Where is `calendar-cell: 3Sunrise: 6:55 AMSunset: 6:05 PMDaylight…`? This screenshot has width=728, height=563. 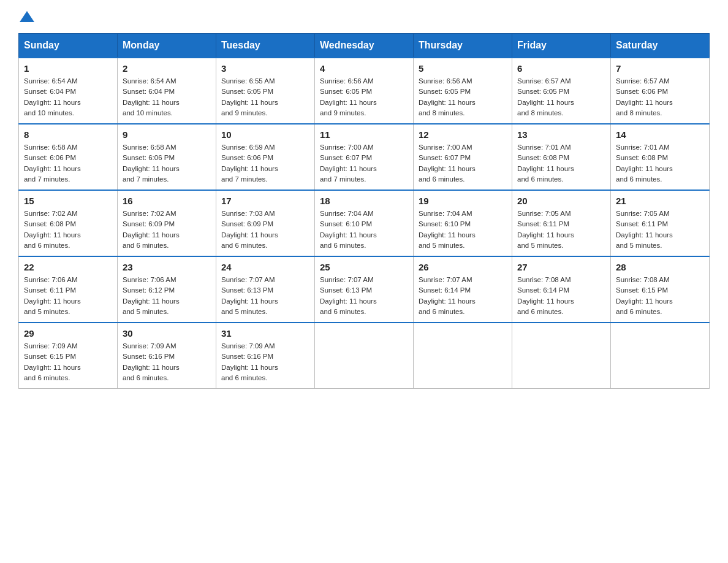
calendar-cell: 3Sunrise: 6:55 AMSunset: 6:05 PMDaylight… is located at coordinates (266, 91).